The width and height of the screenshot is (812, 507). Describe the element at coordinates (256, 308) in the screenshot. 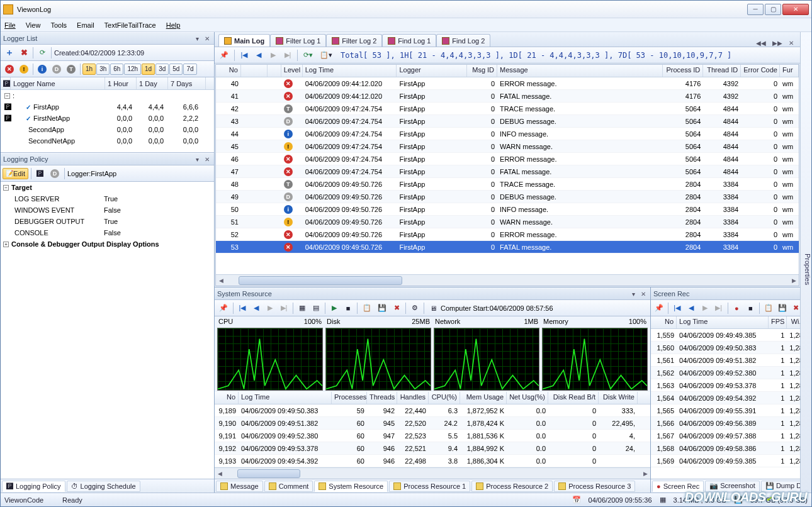

I see `nav-prev-icon: ◀` at that location.